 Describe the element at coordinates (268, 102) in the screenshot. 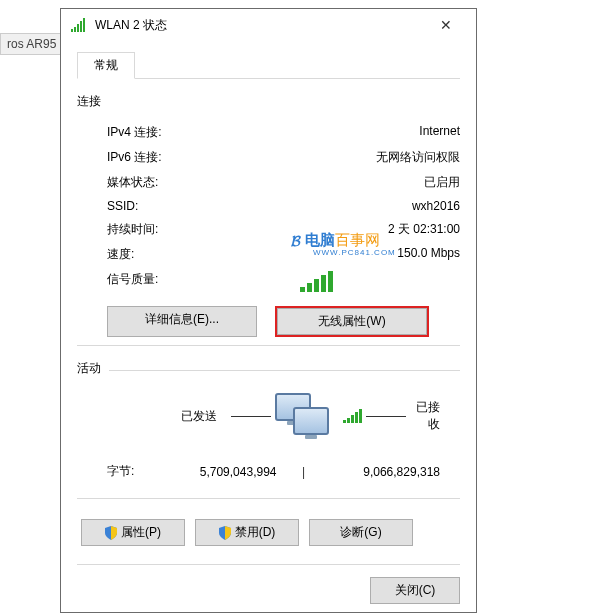

I see `section-connection: 连接` at that location.